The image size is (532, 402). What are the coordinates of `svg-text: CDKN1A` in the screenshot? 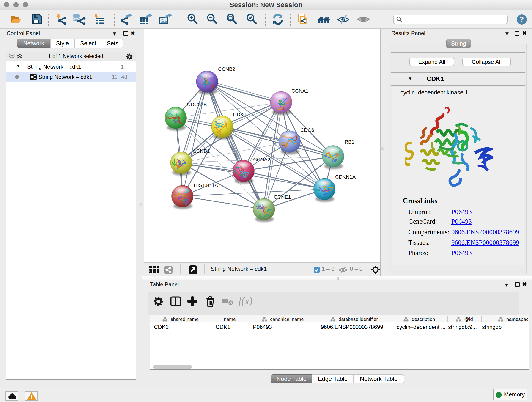 It's located at (345, 177).